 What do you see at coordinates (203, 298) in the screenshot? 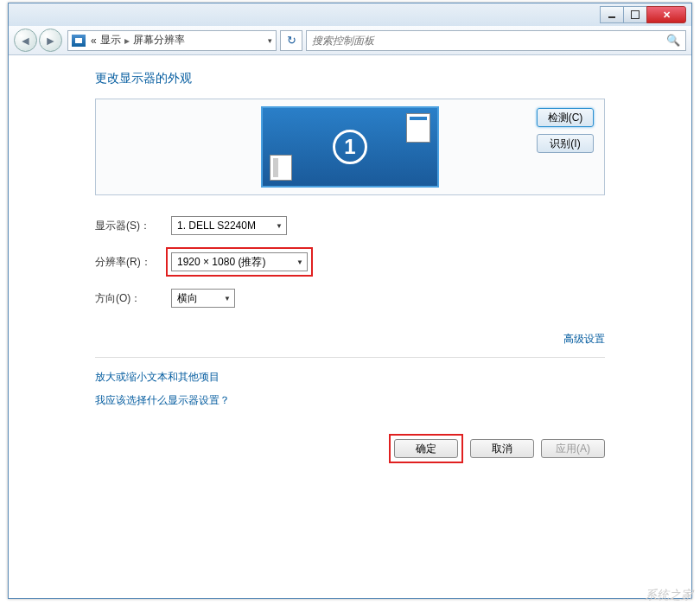
I see `orientation-dropdown: 横向` at bounding box center [203, 298].